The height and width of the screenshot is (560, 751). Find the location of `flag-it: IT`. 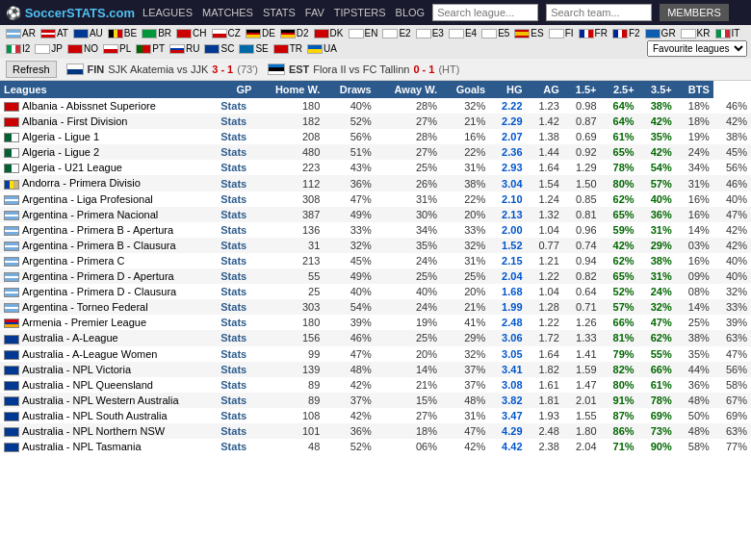

flag-it: IT is located at coordinates (728, 33).